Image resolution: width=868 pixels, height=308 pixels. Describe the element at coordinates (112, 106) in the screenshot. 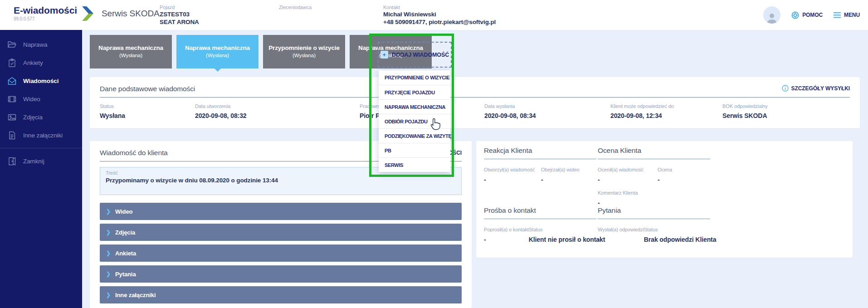

I see `field-label: Status` at that location.